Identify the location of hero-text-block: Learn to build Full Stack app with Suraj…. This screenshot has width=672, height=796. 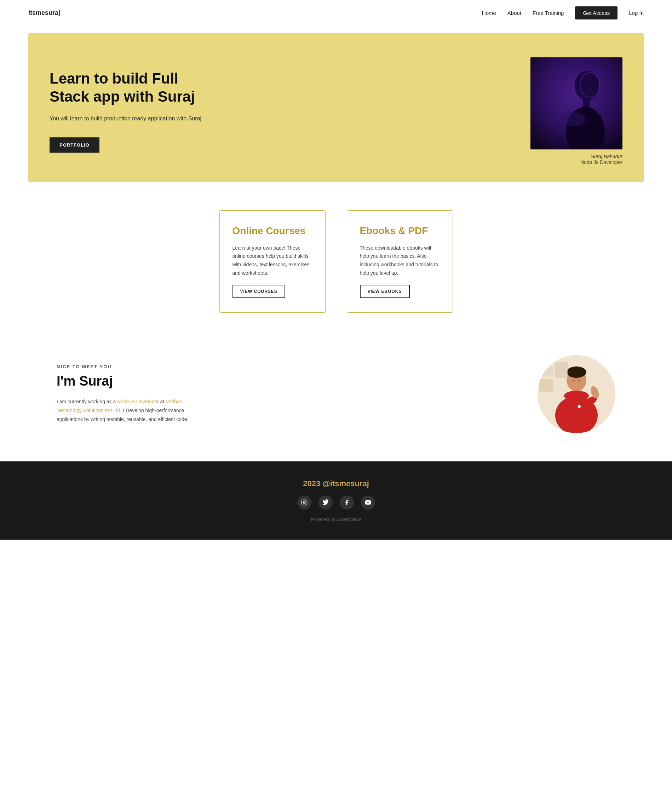
(134, 111).